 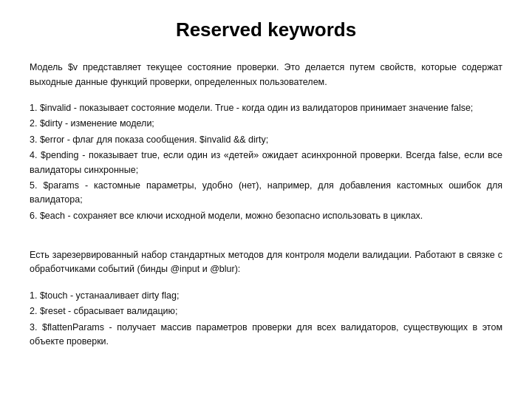 I want to click on list-item: 6. $each - сохраняет все ключи исходной …, so click(x=266, y=216).